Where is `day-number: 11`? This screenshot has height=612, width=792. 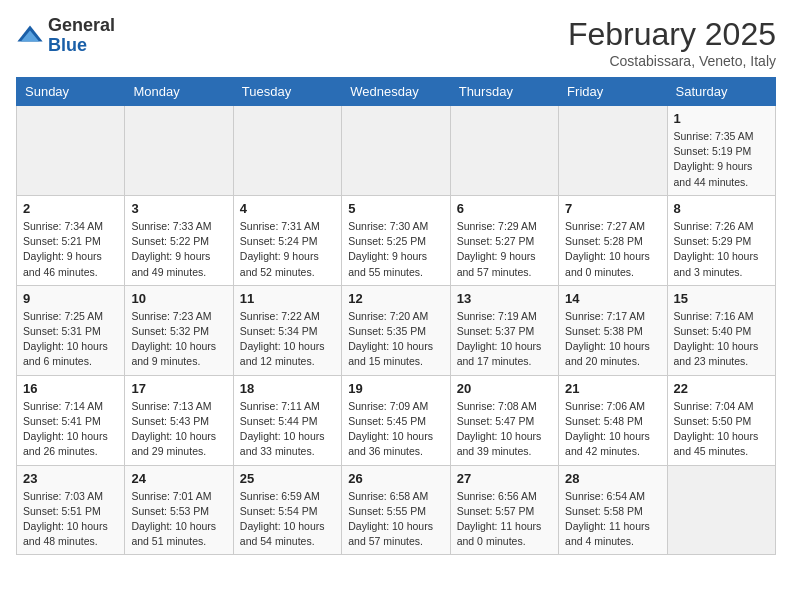 day-number: 11 is located at coordinates (288, 298).